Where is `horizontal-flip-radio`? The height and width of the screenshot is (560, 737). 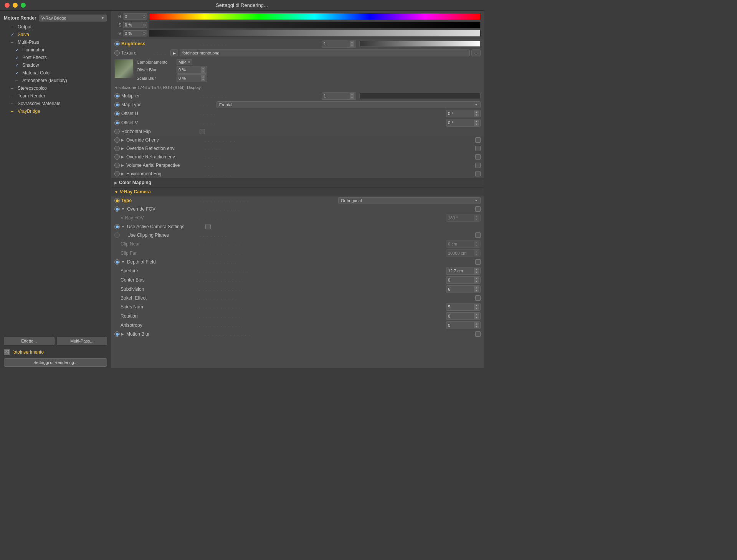 horizontal-flip-radio is located at coordinates (117, 132).